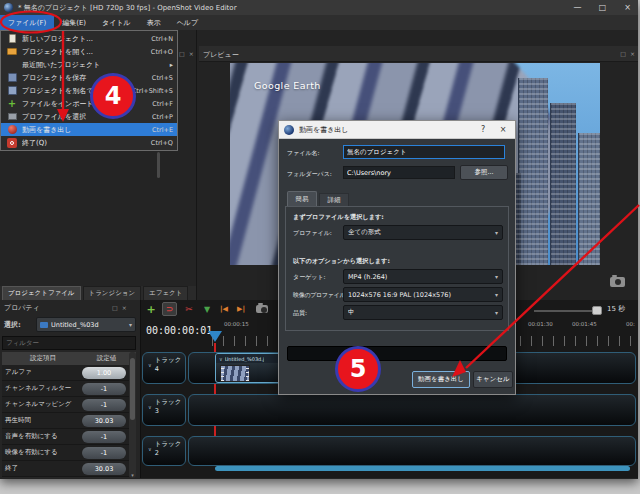  Describe the element at coordinates (319, 8) in the screenshot. I see `title-bar: * 無名のプロジェクト [HD 720p 30 fps] - OpenShot …` at that location.